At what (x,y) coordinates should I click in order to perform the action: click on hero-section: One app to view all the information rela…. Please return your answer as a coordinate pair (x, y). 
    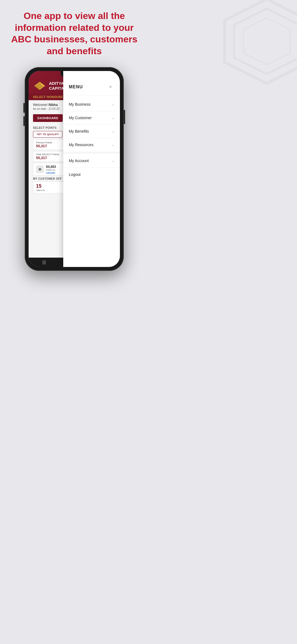
    Looking at the image, I should click on (74, 32).